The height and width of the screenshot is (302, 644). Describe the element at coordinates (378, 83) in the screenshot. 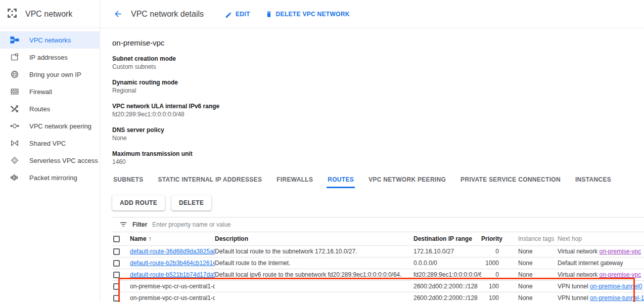

I see `field-label: Dynamic routing mode` at that location.